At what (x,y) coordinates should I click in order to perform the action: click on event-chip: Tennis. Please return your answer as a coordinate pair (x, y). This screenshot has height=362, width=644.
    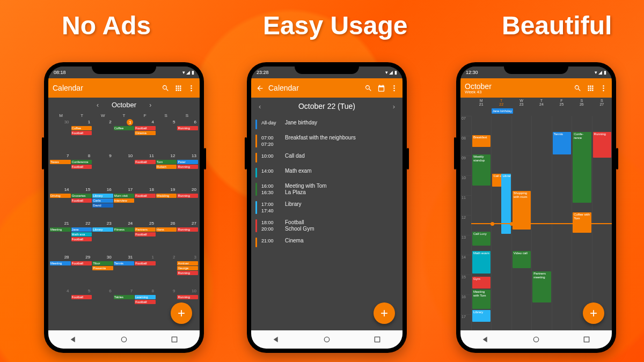
    Looking at the image, I should click on (125, 263).